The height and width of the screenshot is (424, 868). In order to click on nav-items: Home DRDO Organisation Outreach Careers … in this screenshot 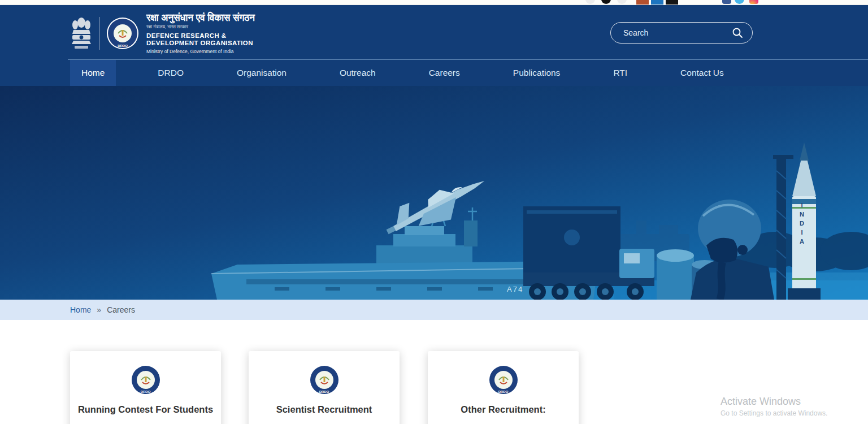, I will do `click(418, 73)`.